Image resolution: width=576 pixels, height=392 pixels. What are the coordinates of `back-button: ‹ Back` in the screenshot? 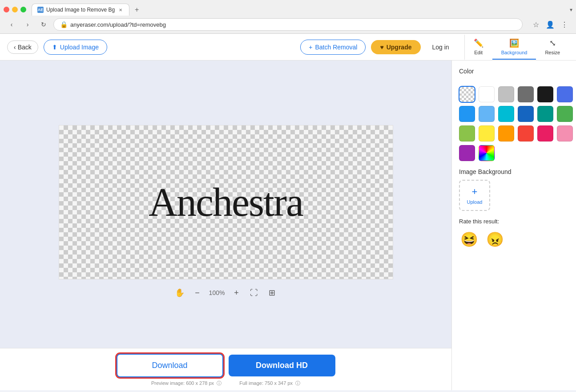 It's located at (23, 47).